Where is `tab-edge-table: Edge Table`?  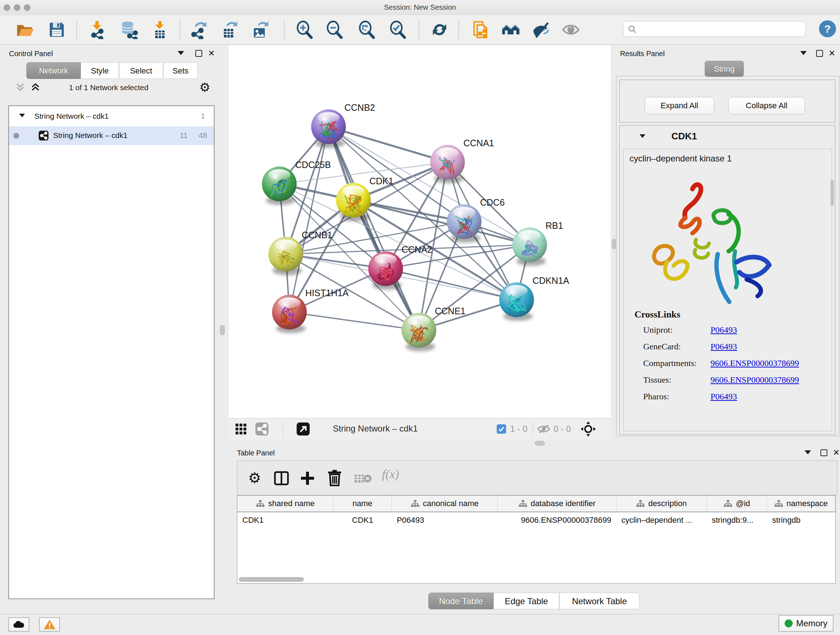
tab-edge-table: Edge Table is located at coordinates (526, 601).